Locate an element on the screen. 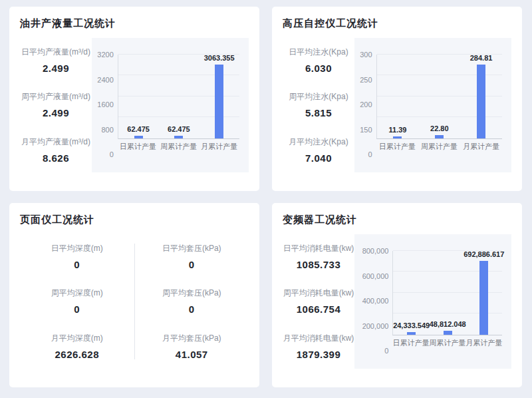 The height and width of the screenshot is (398, 532). stat-value: 7.040 is located at coordinates (319, 158).